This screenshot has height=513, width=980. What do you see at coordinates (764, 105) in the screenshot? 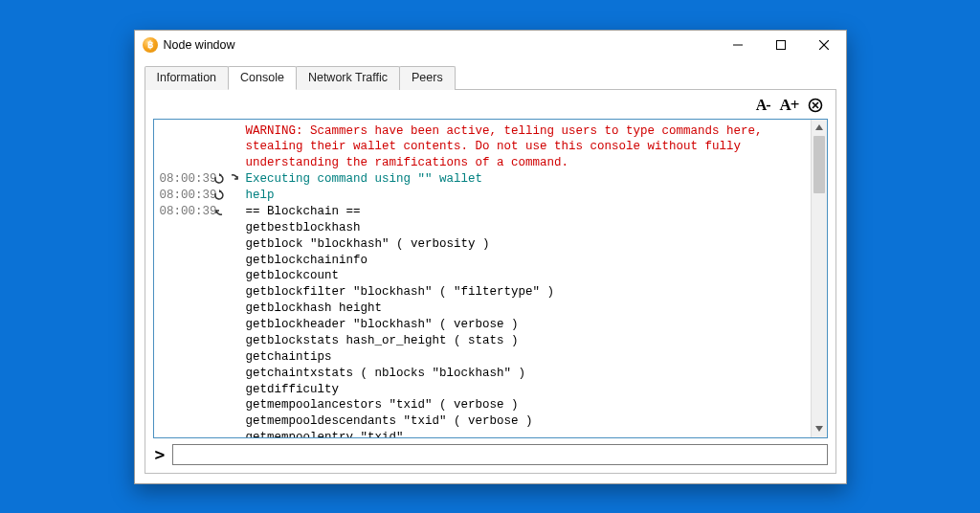
I see `font-decrease-button: A-` at bounding box center [764, 105].